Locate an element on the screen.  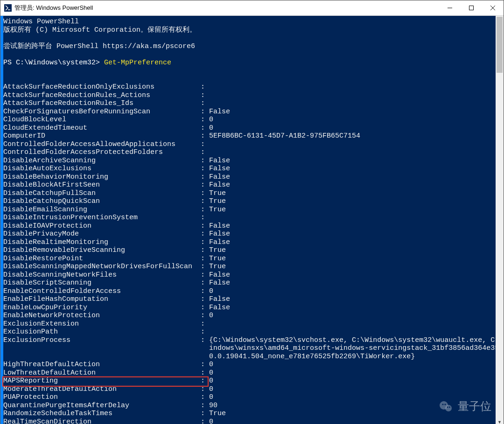
watermark: 量子位 is located at coordinates (465, 406).